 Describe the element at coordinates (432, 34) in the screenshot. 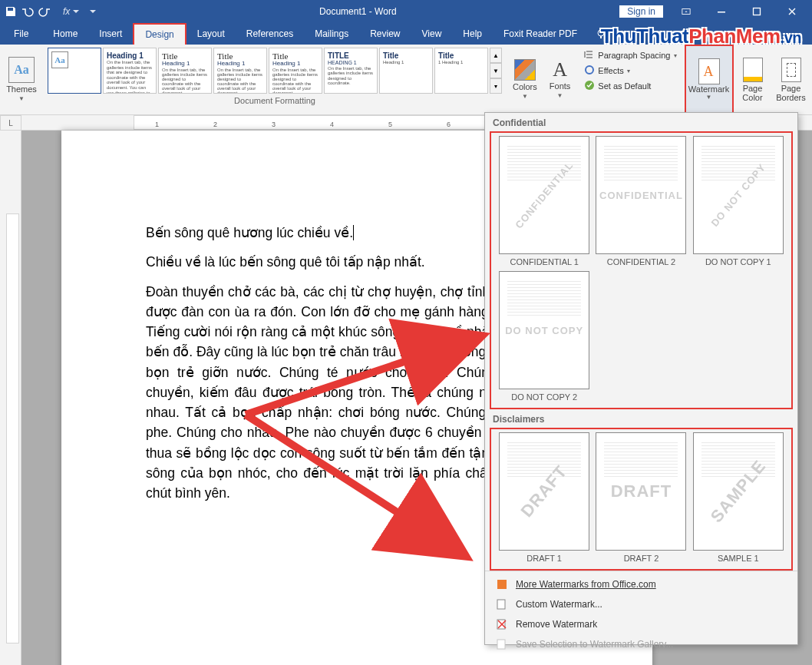

I see `tab-view: View` at that location.